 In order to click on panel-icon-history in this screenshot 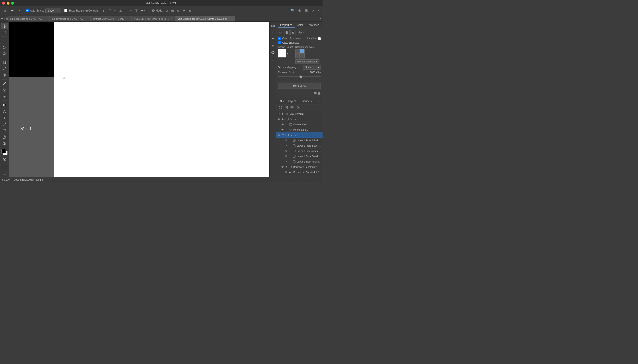, I will do `click(273, 59)`.